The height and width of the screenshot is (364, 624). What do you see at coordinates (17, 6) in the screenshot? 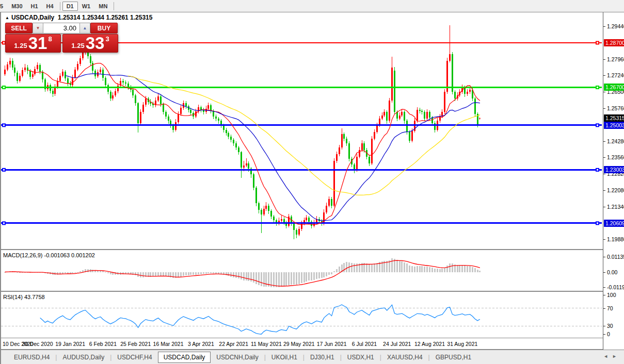
I see `timeframe-button-m30: M30` at bounding box center [17, 6].